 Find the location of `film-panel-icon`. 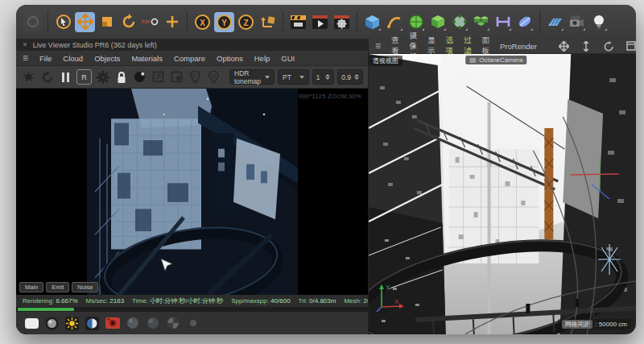

film-panel-icon is located at coordinates (32, 324).